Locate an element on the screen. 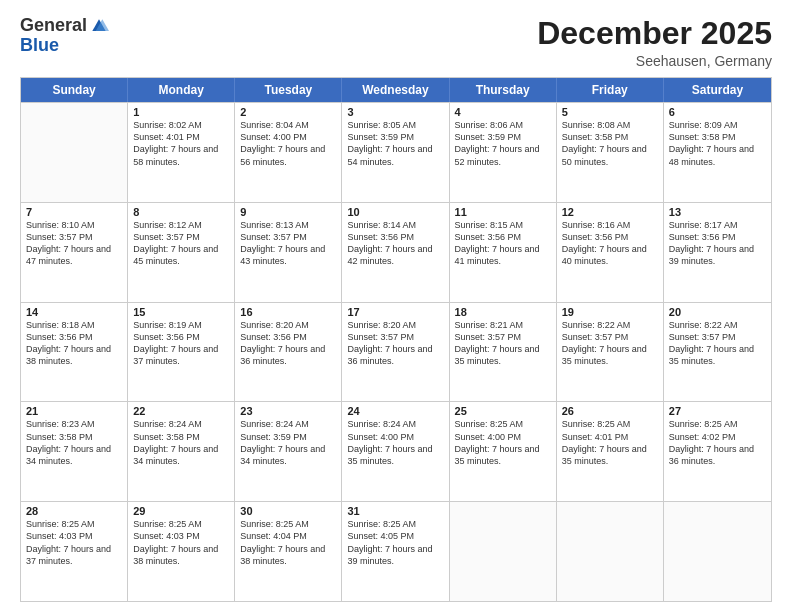  cell-info: Sunrise: 8:09 AM Sunset: 3:58 PM Dayligh… is located at coordinates (718, 144).